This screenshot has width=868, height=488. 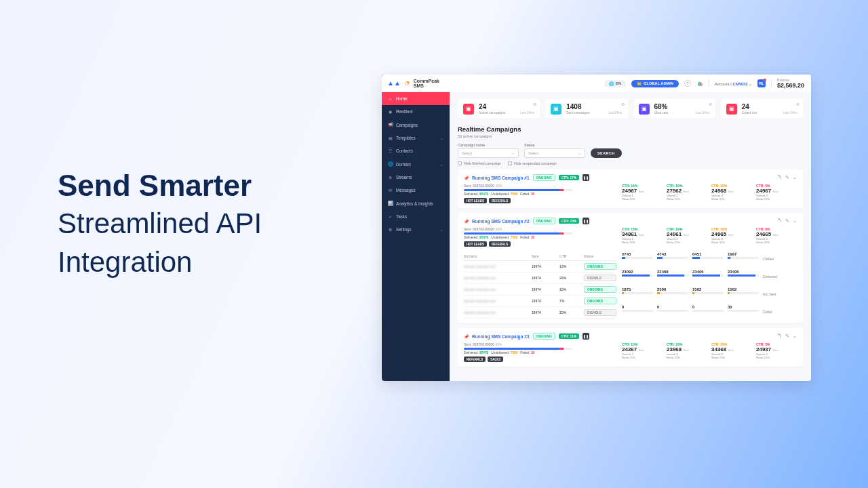 What do you see at coordinates (540, 256) in the screenshot?
I see `domains-header: DomainsSentCTRStatus` at bounding box center [540, 256].